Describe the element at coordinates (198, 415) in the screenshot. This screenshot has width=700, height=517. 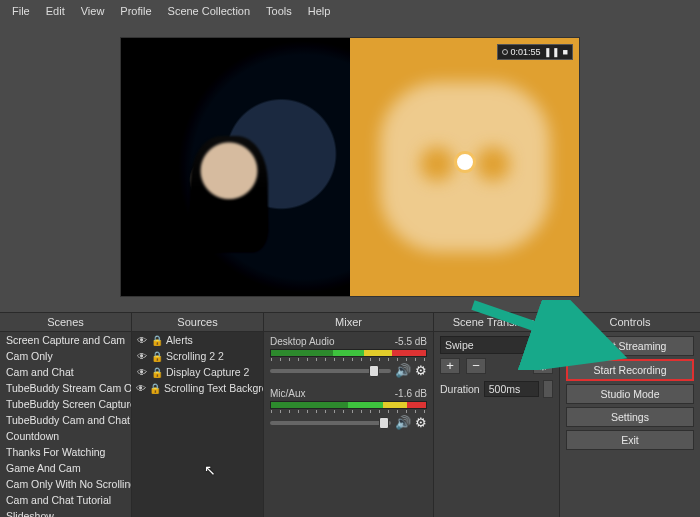
I see `sources-panel: Sources 👁 🔒 Alerts 👁 🔒 Scrolling 2 2 👁 🔒…` at that location.